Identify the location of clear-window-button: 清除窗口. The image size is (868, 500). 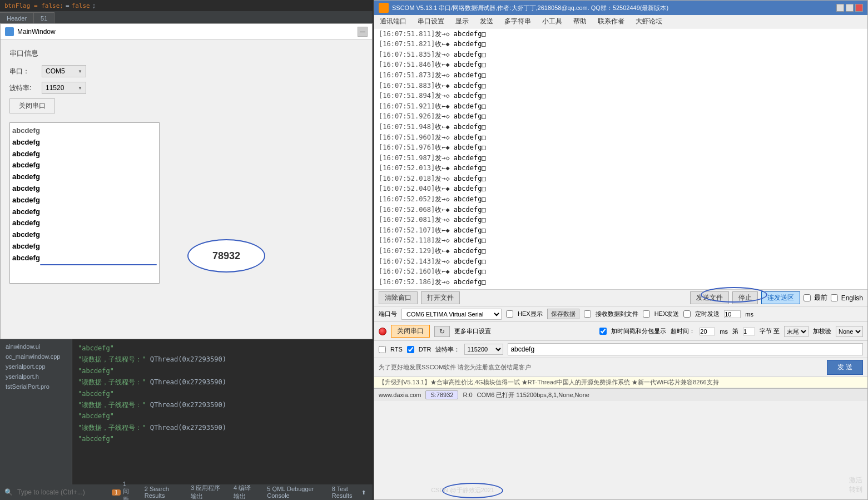
(398, 298).